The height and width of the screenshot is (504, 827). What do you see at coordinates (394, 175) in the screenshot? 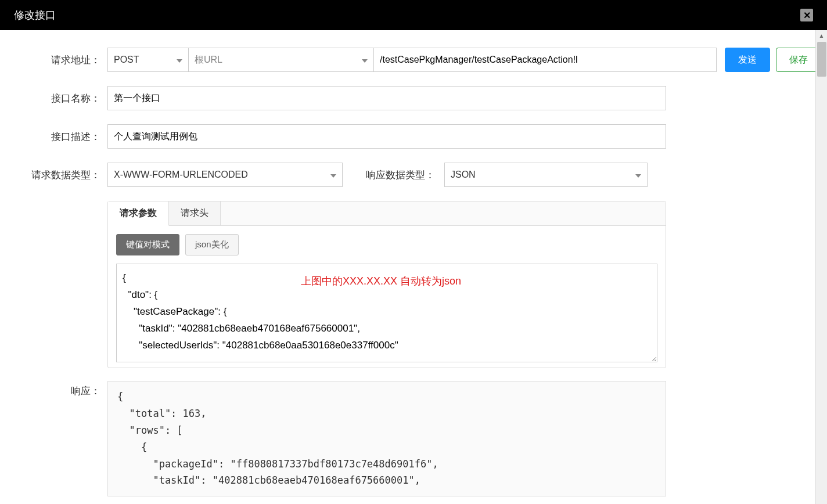
I see `res-type-label: 响应数据类型：` at bounding box center [394, 175].